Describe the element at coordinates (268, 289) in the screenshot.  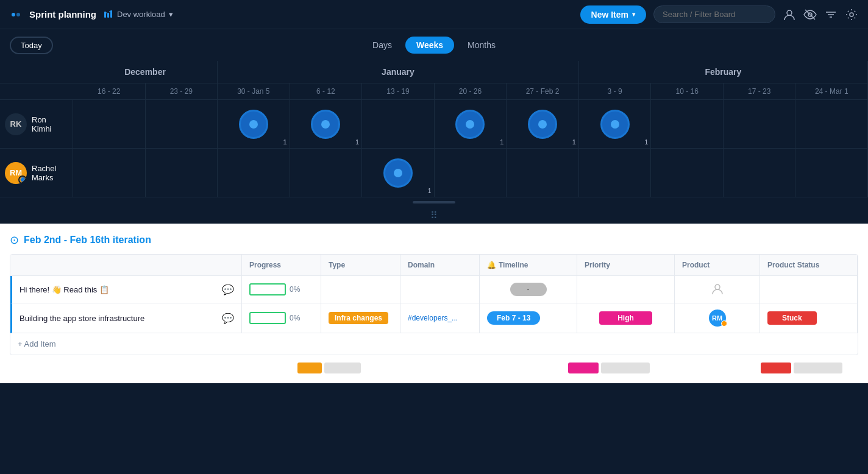
I see `row1-progress-bar` at that location.